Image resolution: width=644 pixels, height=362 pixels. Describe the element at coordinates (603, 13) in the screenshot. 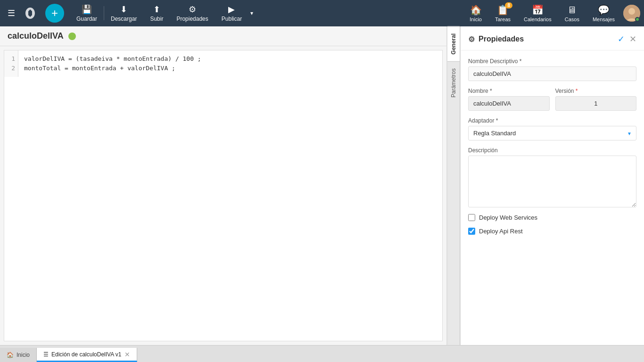

I see `mensajes-nav-item: 💬 Mensajes` at that location.